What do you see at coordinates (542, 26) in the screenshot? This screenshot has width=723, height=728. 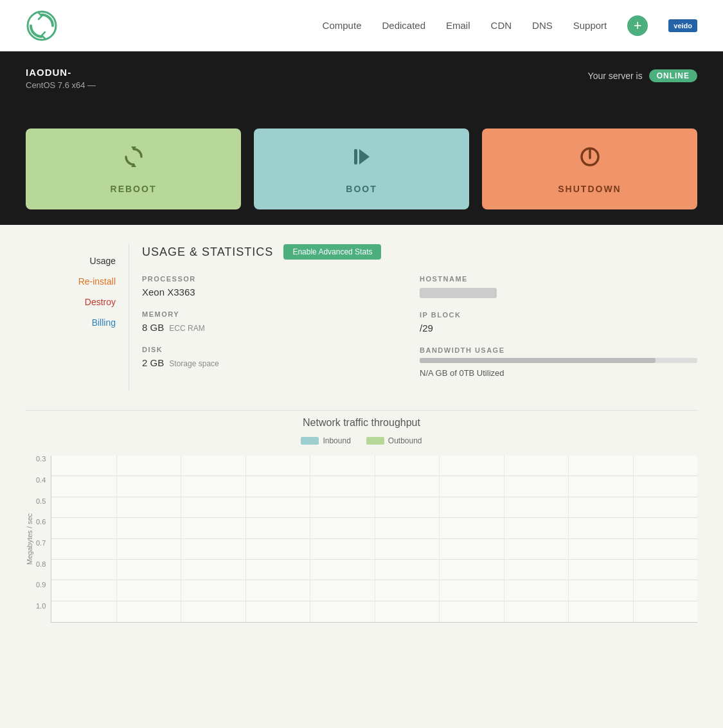 I see `nav-dns: DNS` at bounding box center [542, 26].